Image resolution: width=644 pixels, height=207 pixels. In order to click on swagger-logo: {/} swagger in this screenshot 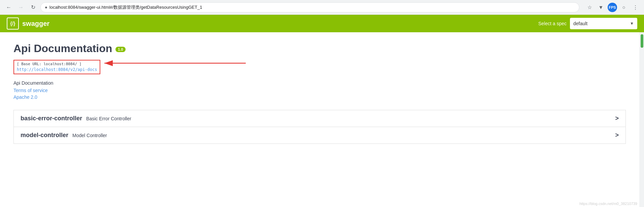, I will do `click(28, 24)`.